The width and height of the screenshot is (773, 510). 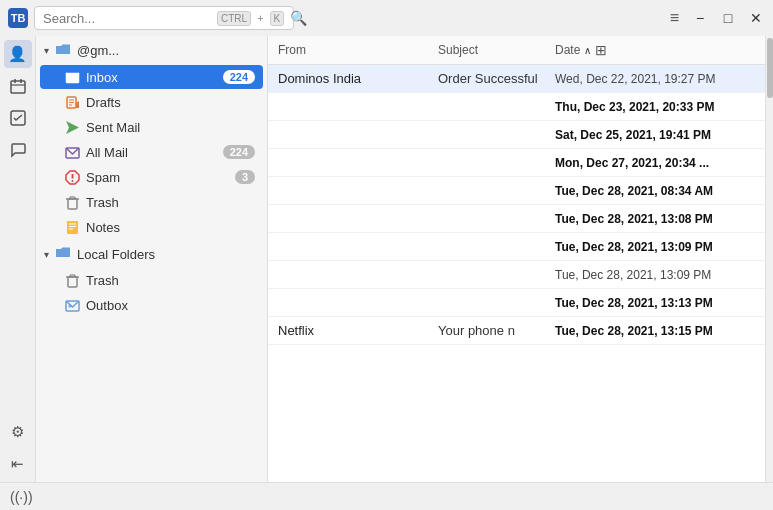 What do you see at coordinates (516, 135) in the screenshot?
I see `email-row: Sat, Dec 25, 2021, 19:41 PM` at bounding box center [516, 135].